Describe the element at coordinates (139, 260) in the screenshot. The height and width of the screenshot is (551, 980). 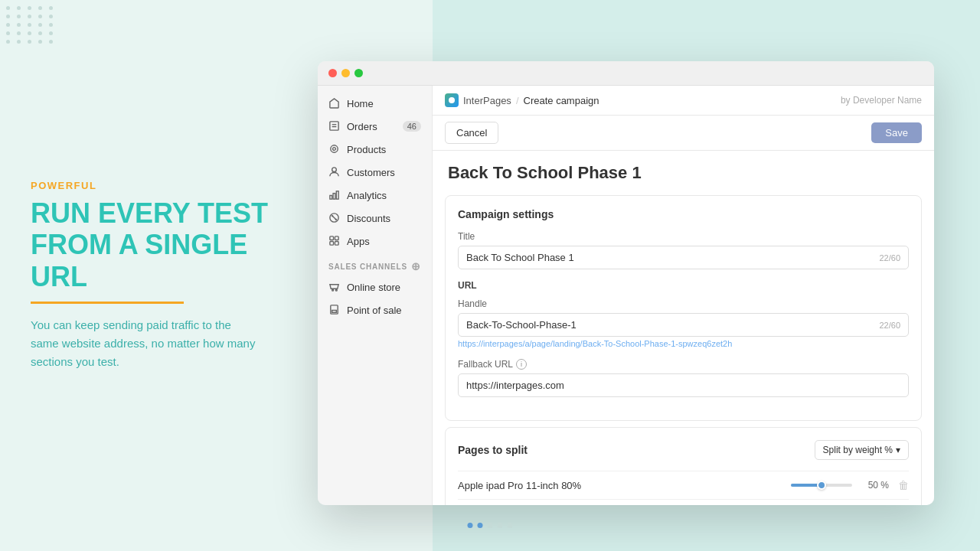
I see `headline-line2: FROM A SINGLE URL` at that location.